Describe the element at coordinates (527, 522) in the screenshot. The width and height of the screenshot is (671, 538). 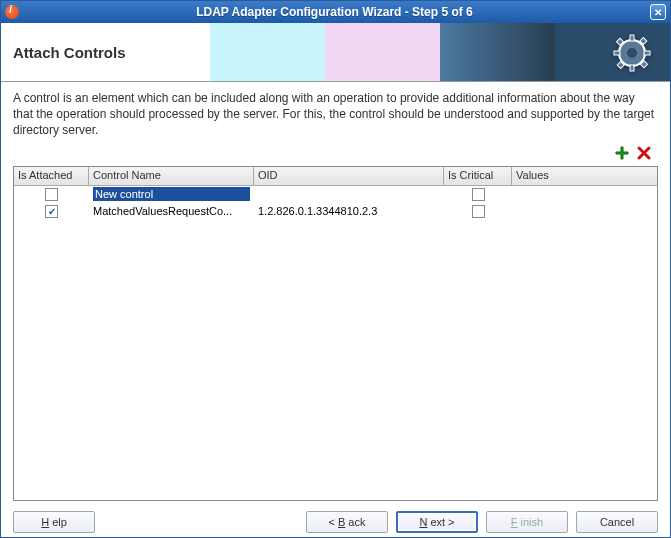
I see `finish-button: Finish` at that location.